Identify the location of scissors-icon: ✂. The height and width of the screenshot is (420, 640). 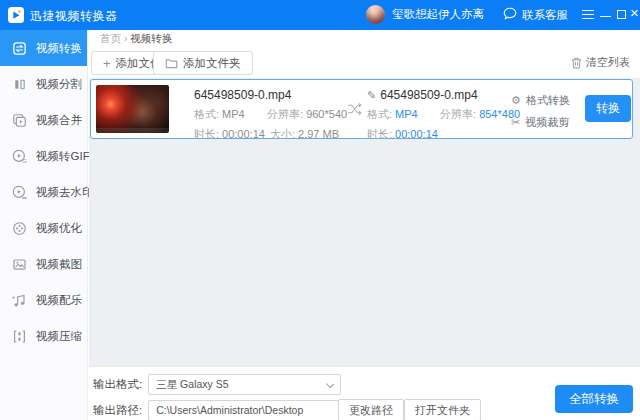
(516, 122).